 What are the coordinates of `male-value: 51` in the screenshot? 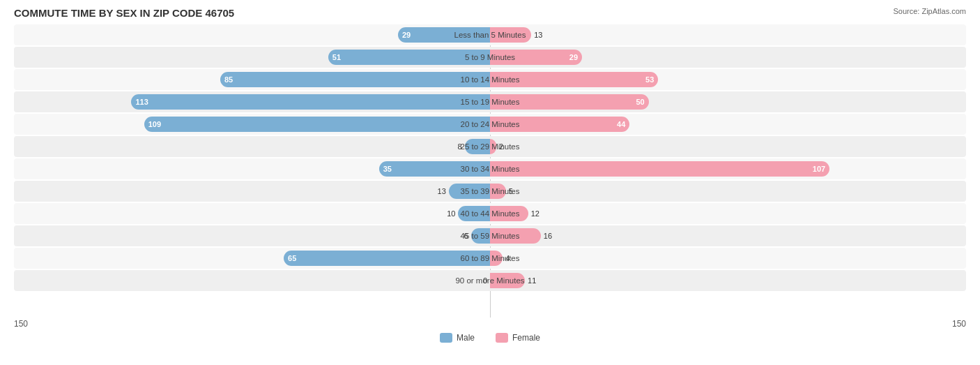 It's located at (337, 57).